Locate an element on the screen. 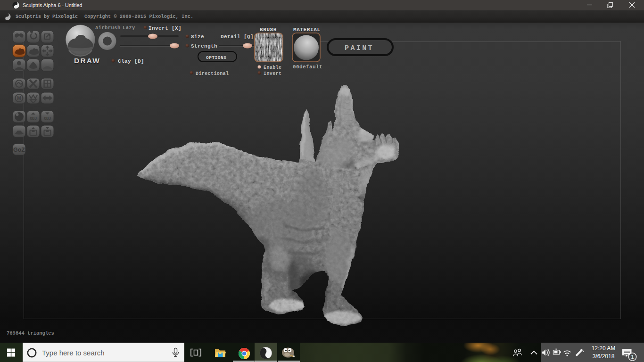 Image resolution: width=644 pixels, height=362 pixels. svg-text: Size is located at coordinates (198, 37).